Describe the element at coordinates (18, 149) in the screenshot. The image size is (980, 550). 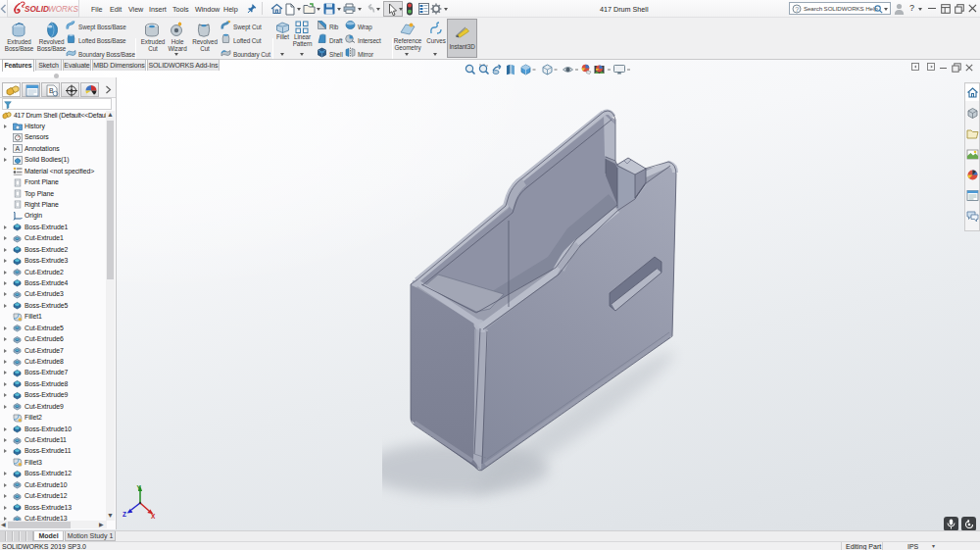
I see `svg-text: A` at that location.